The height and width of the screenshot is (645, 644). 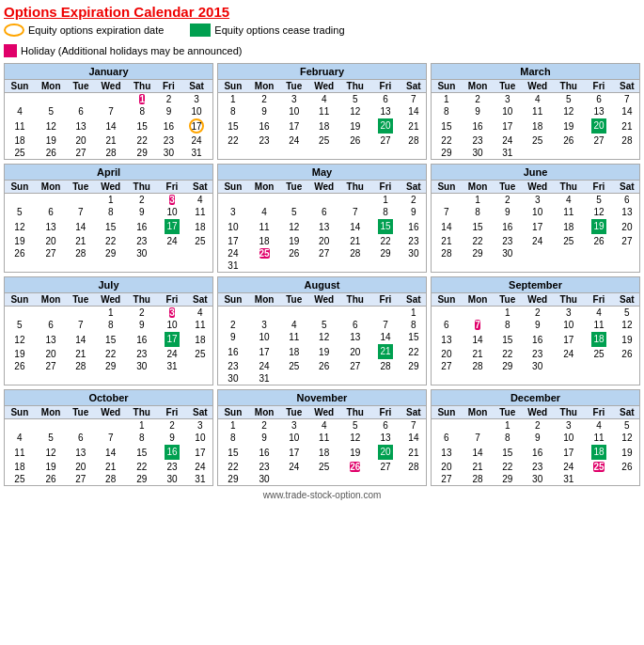 What do you see at coordinates (81, 354) in the screenshot?
I see `normal-day: 21` at bounding box center [81, 354].